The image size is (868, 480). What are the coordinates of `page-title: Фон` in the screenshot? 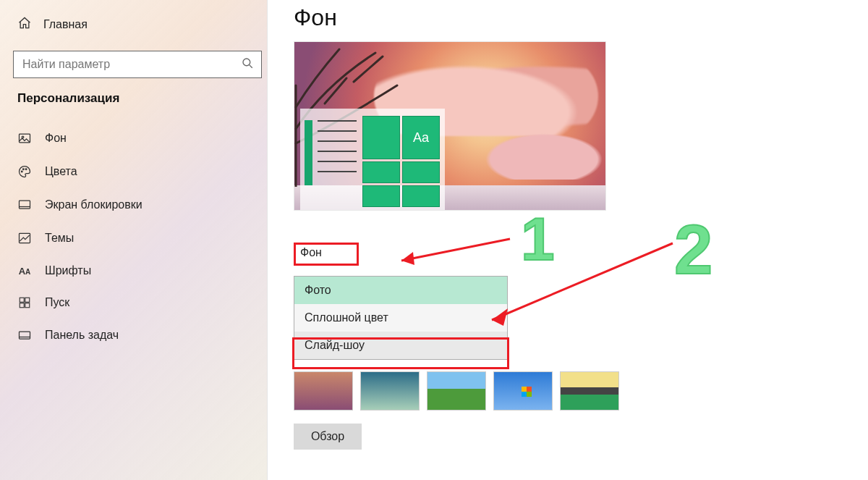 It's located at (581, 17).